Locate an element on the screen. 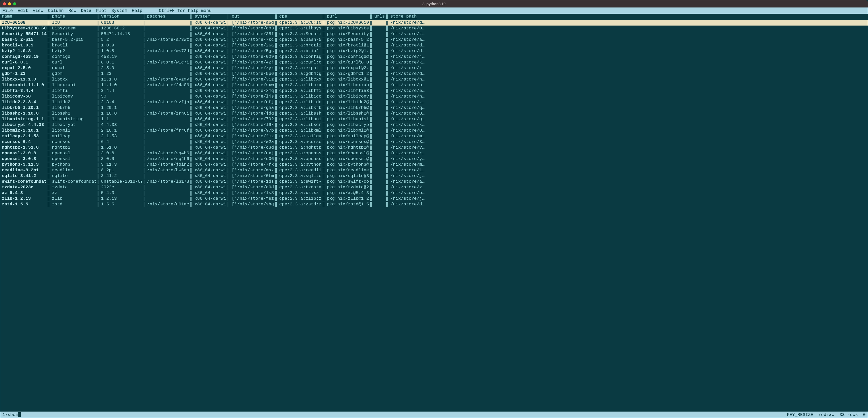  table-row: libcxxabi-11.1.0‖libcxxabi‖11.1.0‖/nix/s… is located at coordinates (434, 85).